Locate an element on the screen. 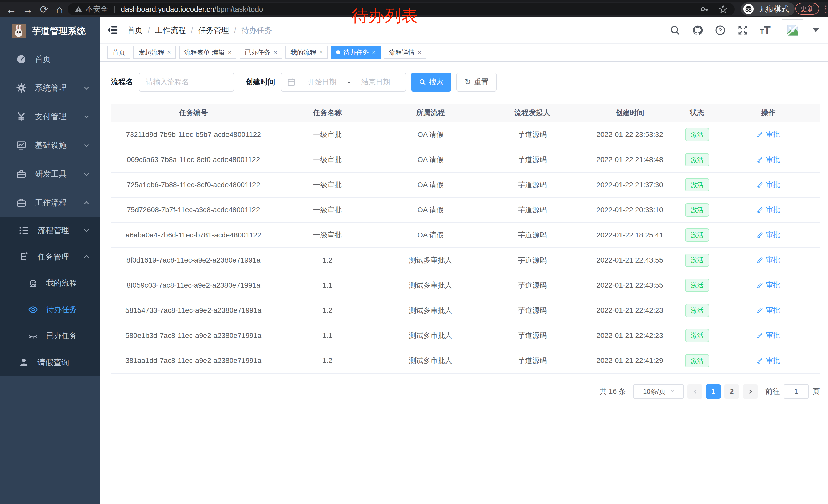 The image size is (828, 504). github-icon is located at coordinates (698, 30).